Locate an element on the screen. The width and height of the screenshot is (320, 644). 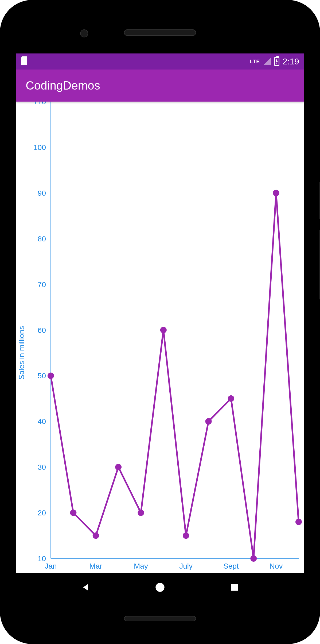
y-axis-title: Sales in millions is located at coordinates (21, 353).